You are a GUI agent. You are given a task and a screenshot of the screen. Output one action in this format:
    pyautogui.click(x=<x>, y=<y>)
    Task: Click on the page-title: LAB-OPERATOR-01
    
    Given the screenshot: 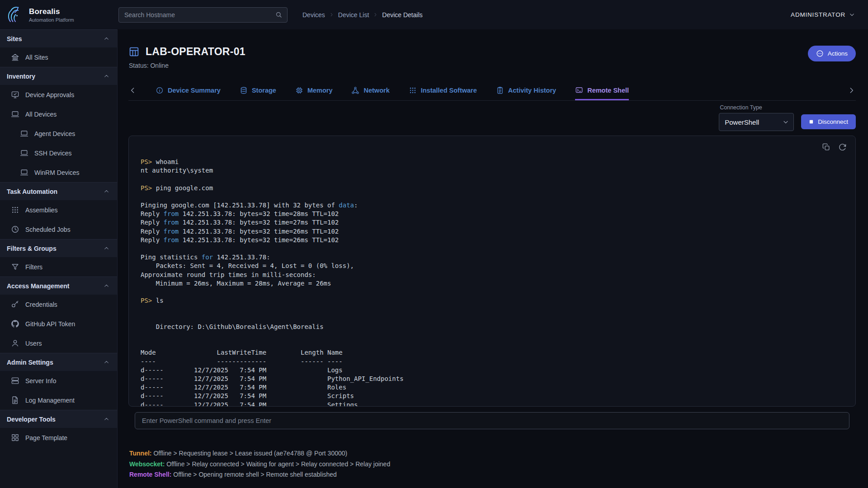 What is the action you would take?
    pyautogui.click(x=195, y=52)
    